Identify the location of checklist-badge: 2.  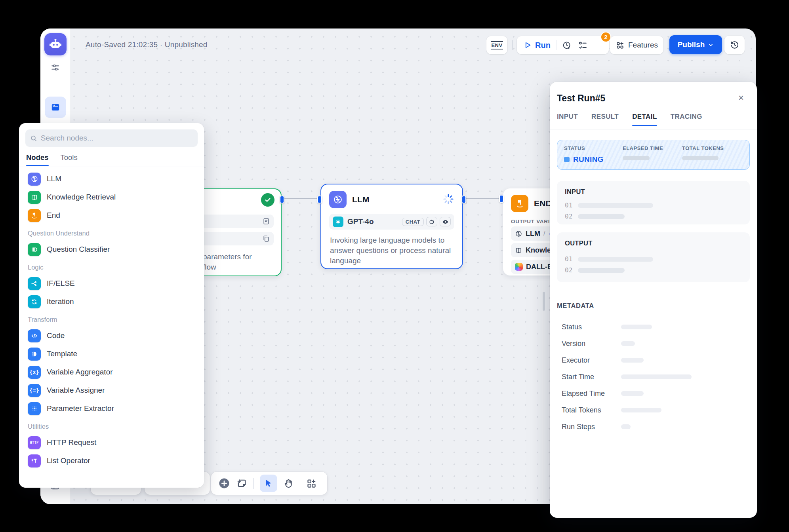
(606, 37).